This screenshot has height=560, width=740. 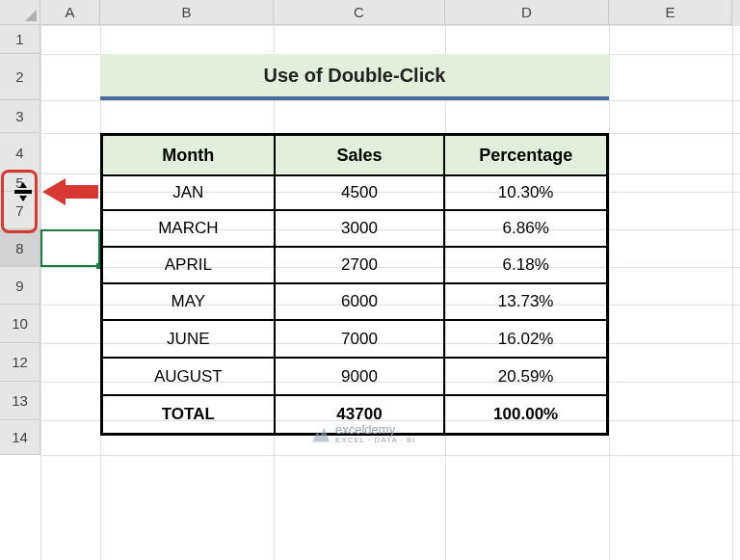 What do you see at coordinates (360, 339) in the screenshot?
I see `table-cell: 7000` at bounding box center [360, 339].